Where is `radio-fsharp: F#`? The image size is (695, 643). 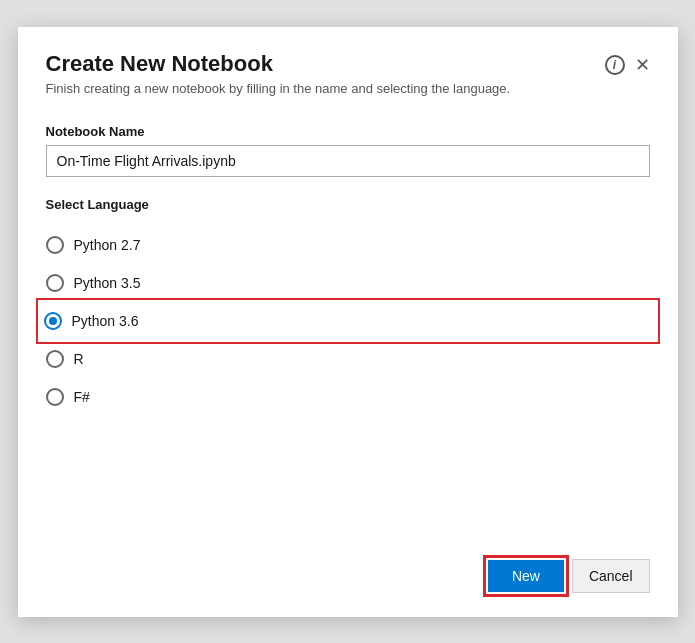 radio-fsharp: F# is located at coordinates (348, 397).